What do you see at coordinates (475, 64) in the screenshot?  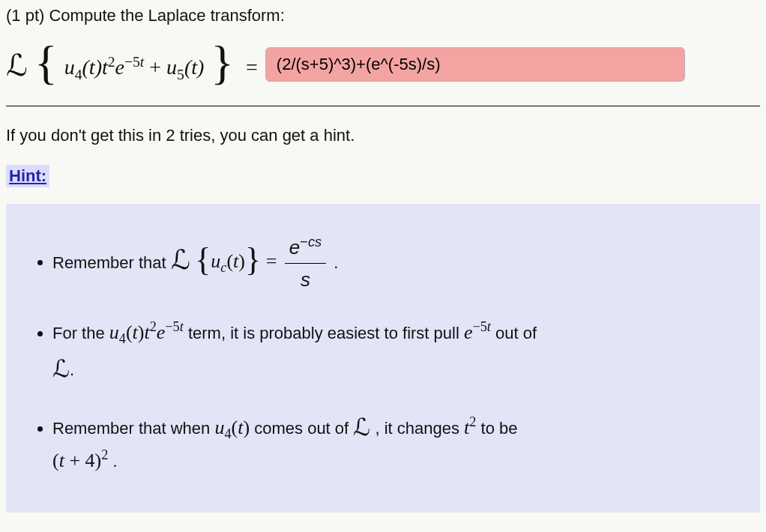 I see `answer-input: (2/(s+5)^3)+(e^(-5s)/s)` at bounding box center [475, 64].